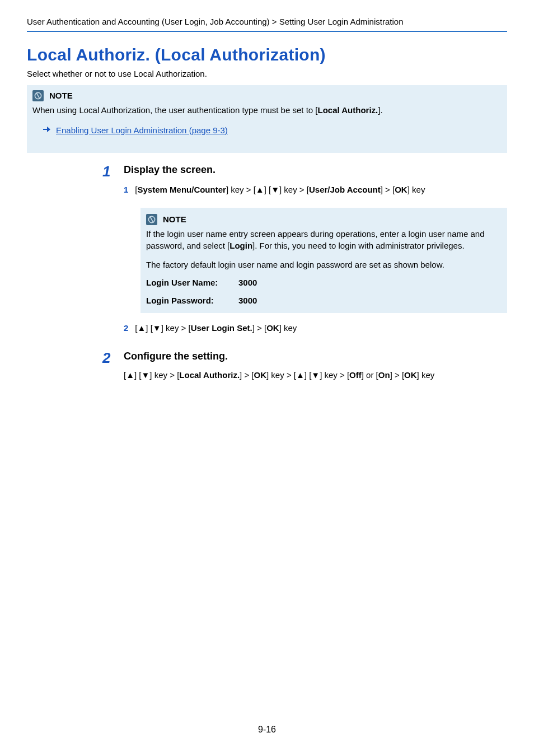 The height and width of the screenshot is (756, 534). Describe the element at coordinates (316, 375) in the screenshot. I see `step-2-text: [▲] [▼] key > [Local Authoriz.] > [OK] k…` at that location.